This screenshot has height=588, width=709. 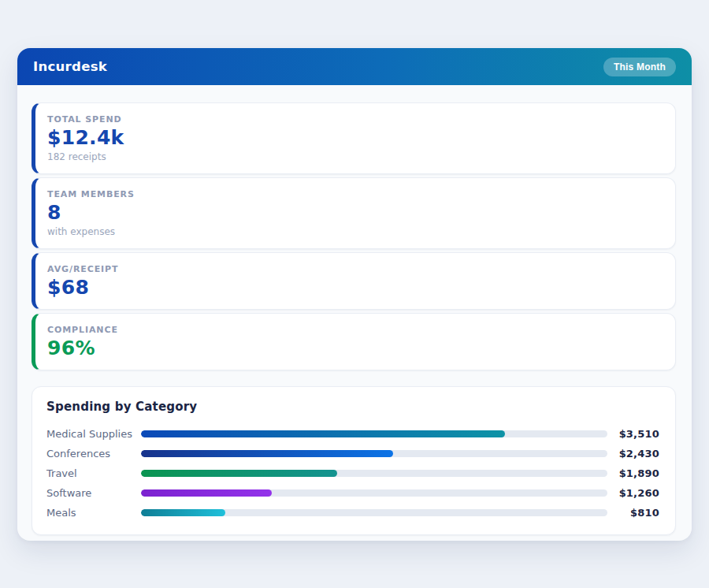 What do you see at coordinates (353, 120) in the screenshot?
I see `stat-label: TOTAL SPEND` at bounding box center [353, 120].